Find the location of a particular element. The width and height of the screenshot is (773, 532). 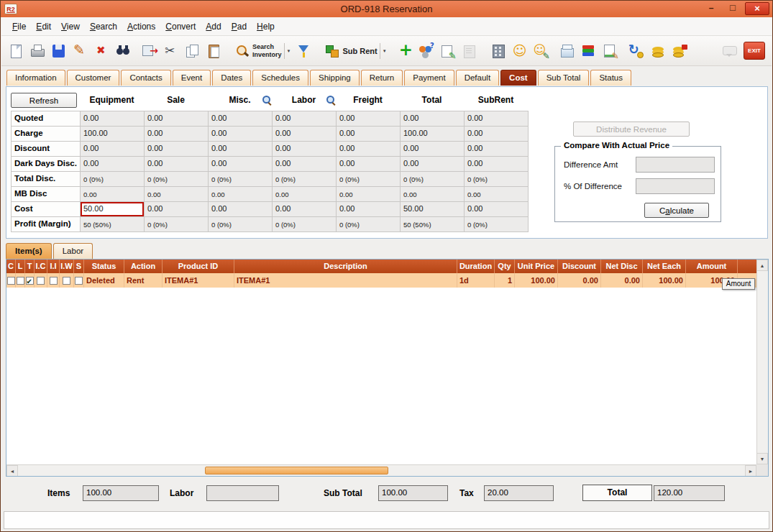

grid-col-net-disc: Net Disc is located at coordinates (622, 266).